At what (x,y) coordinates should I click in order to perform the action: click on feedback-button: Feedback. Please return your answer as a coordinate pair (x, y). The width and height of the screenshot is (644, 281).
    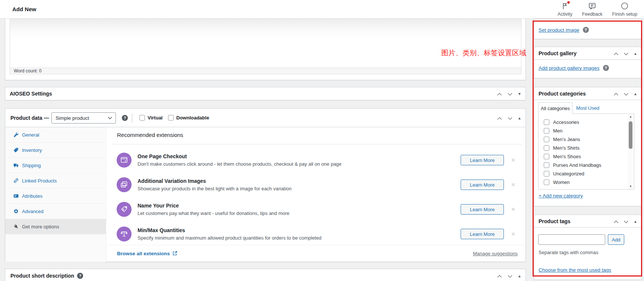
    Looking at the image, I should click on (593, 9).